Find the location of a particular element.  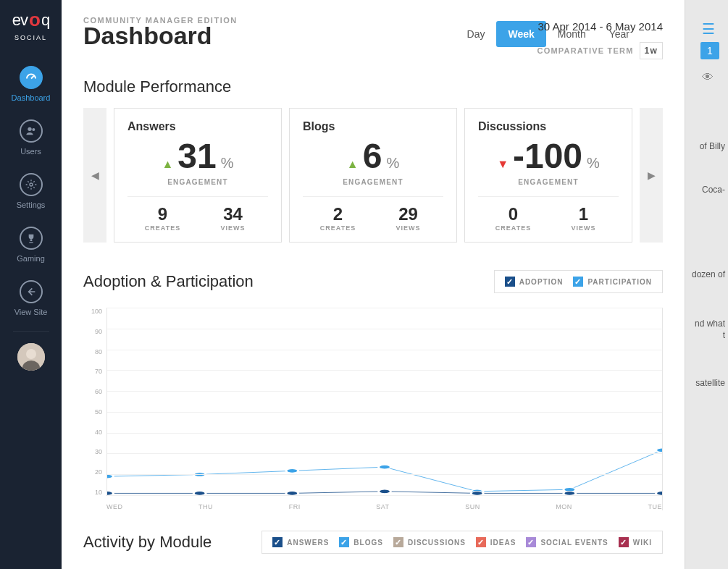

sidebar-item-settings: Settings is located at coordinates (30, 190).